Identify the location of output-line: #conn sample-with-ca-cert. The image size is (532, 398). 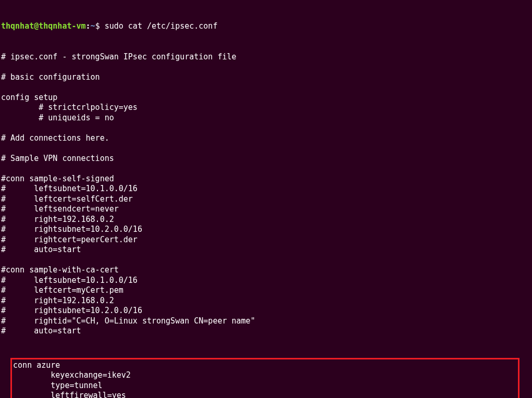
(266, 270).